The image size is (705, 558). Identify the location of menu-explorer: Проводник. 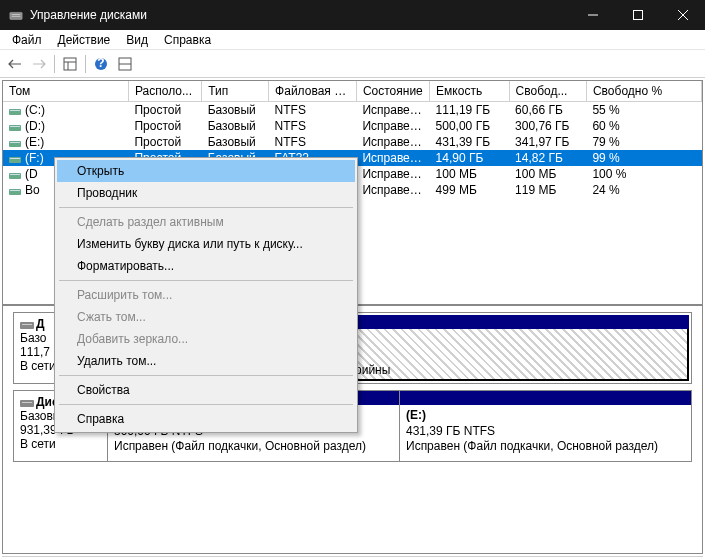
(206, 193).